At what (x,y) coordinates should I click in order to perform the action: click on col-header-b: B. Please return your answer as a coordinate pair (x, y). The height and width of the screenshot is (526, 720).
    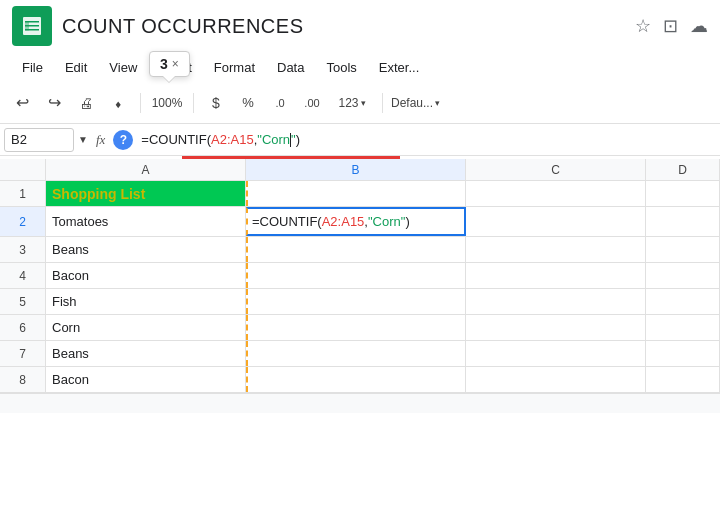
    Looking at the image, I should click on (356, 170).